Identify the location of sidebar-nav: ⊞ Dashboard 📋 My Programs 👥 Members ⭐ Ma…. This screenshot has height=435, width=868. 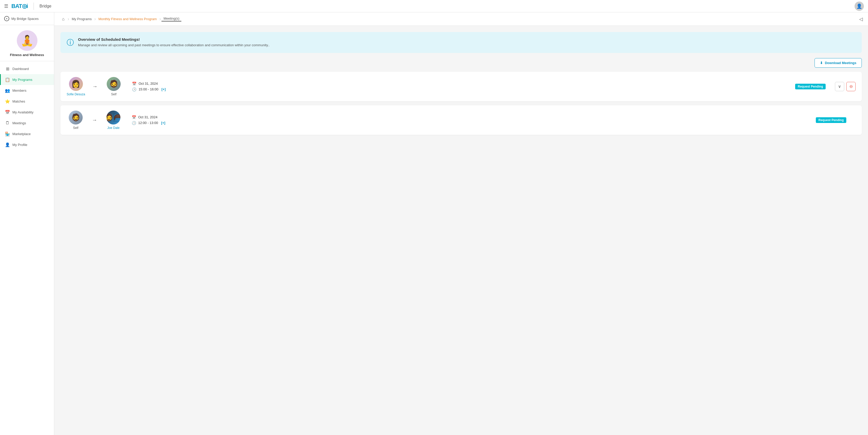
(27, 248).